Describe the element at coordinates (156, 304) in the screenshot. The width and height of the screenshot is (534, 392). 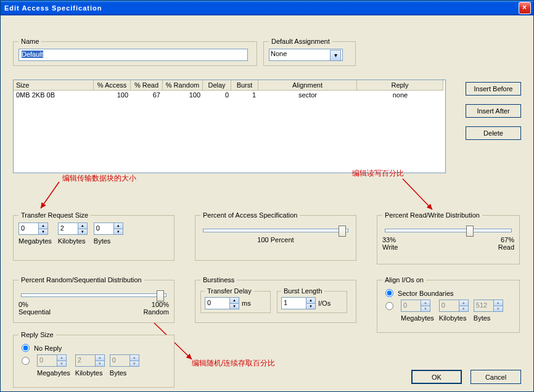
I see `rs-right-val: 100%` at that location.